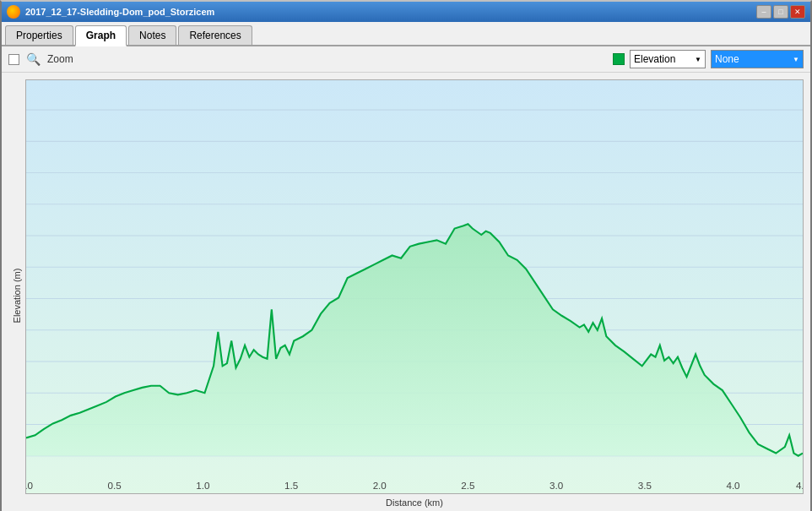  I want to click on svg-text: 4.0, so click(733, 485).